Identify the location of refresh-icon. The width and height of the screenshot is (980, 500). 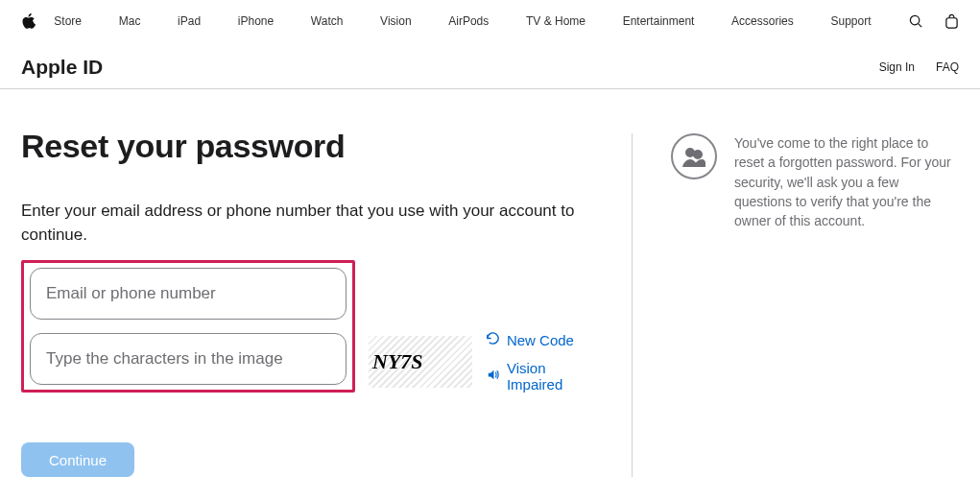
(493, 340).